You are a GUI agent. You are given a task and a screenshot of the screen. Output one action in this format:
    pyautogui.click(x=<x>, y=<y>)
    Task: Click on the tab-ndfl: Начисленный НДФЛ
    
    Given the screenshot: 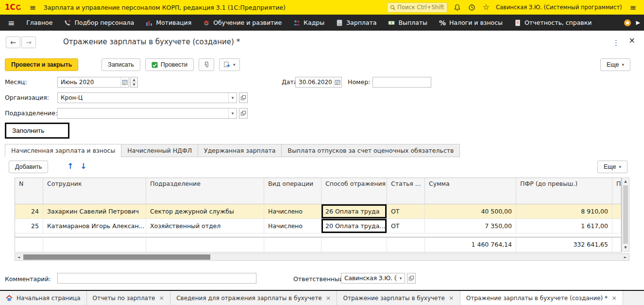 What is the action you would take?
    pyautogui.click(x=159, y=151)
    